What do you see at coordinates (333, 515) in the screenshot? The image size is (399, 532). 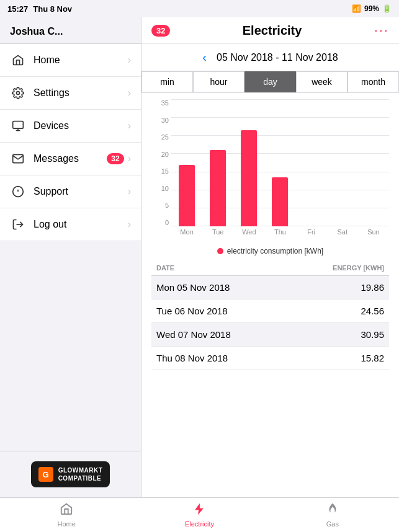 I see `bottom-nav-gas: Gas` at bounding box center [333, 515].